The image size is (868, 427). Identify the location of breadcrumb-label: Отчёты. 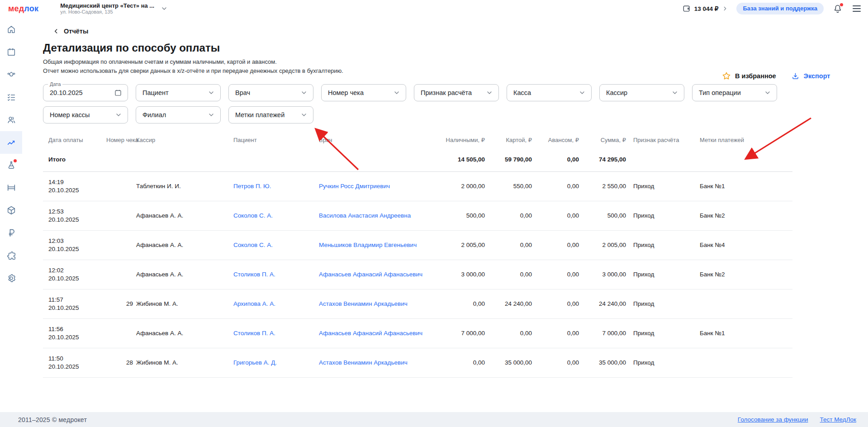
(76, 31).